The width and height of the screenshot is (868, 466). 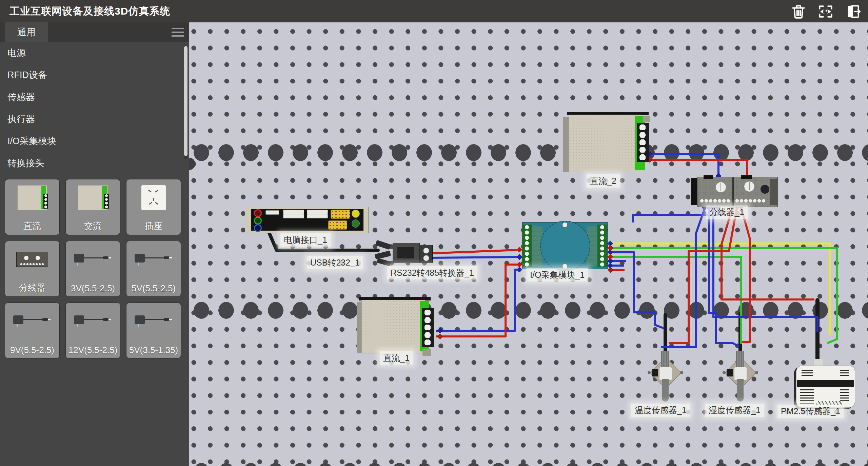 I want to click on tab-general: 通用, so click(x=26, y=32).